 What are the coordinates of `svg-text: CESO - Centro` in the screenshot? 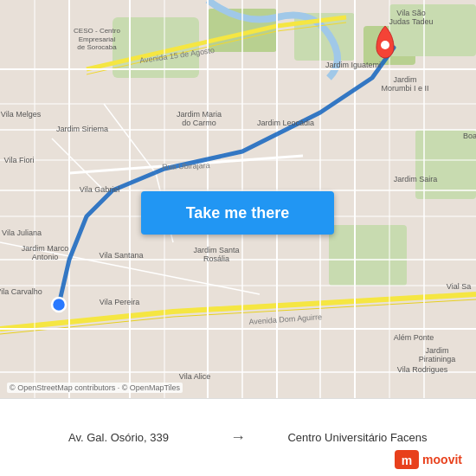 It's located at (97, 31).